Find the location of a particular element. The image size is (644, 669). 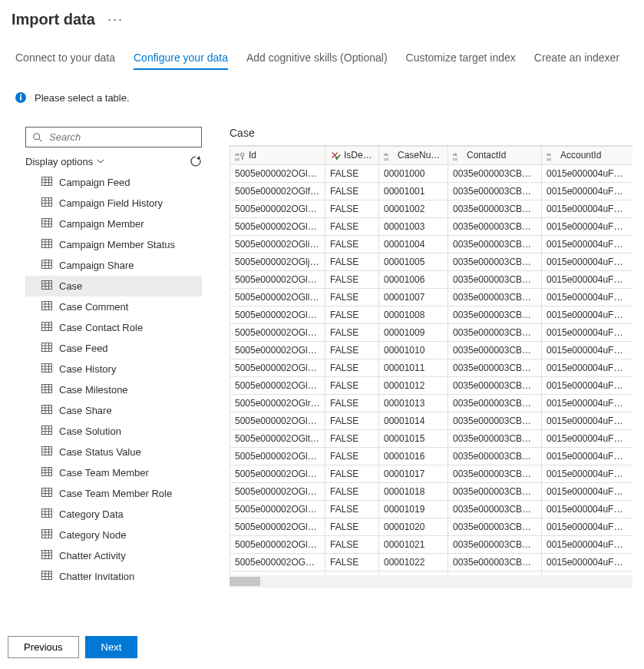

next-button: Next is located at coordinates (112, 647).